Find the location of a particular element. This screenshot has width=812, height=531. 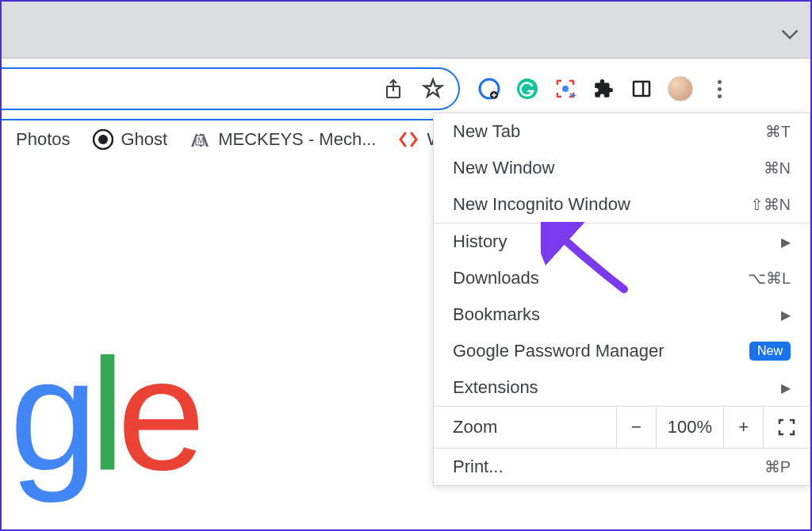

fullscreen-button is located at coordinates (787, 427).